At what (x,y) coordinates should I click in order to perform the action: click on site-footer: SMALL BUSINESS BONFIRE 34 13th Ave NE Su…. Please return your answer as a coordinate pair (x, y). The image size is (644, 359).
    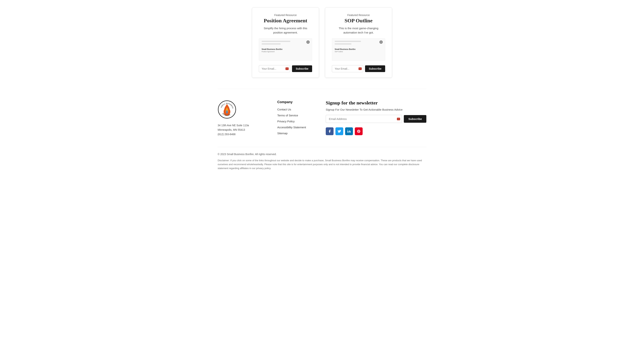
    Looking at the image, I should click on (322, 133).